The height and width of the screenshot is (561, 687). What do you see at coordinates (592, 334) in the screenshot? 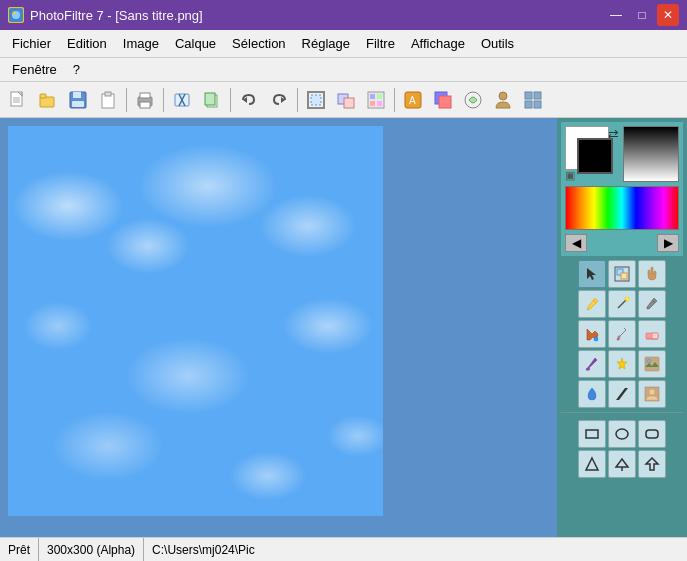
I see `fill-btn` at bounding box center [592, 334].